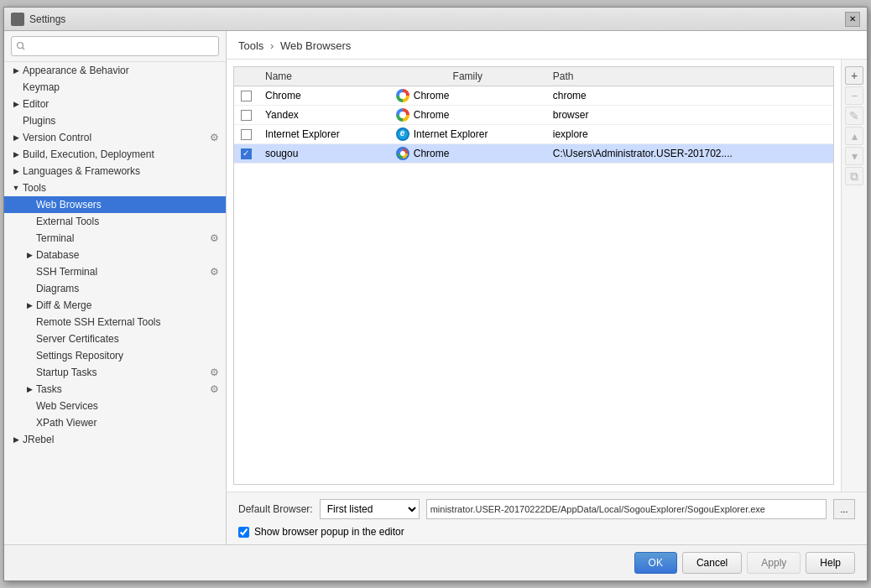 This screenshot has height=588, width=871. I want to click on col-header-family: Family, so click(468, 77).